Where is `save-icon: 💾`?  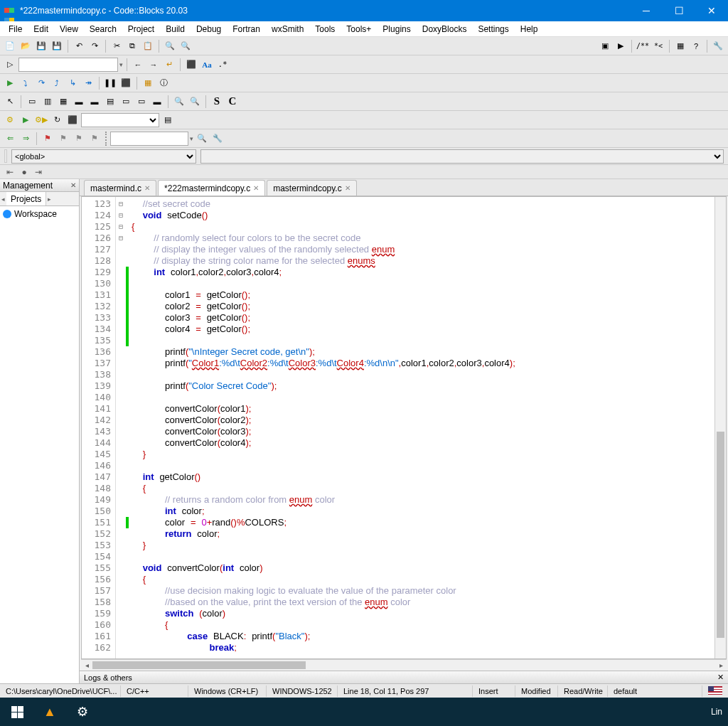 save-icon: 💾 is located at coordinates (41, 46).